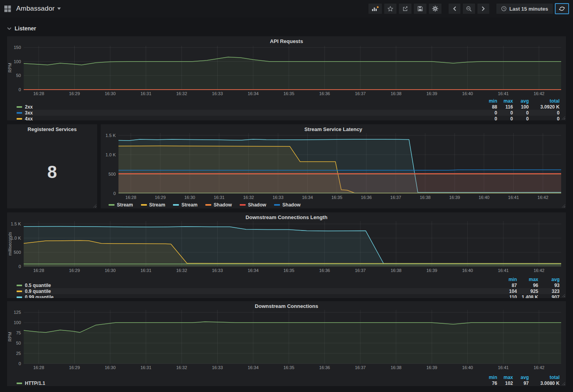 The height and width of the screenshot is (392, 573). Describe the element at coordinates (287, 217) in the screenshot. I see `panel-title: Downstream Connections Length` at that location.